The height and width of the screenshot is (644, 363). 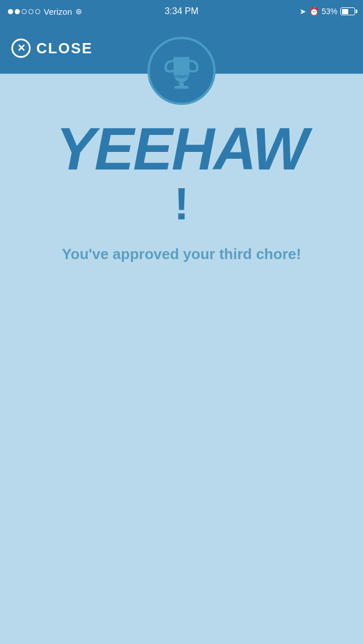 What do you see at coordinates (45, 11) in the screenshot?
I see `status-left: Verizon ⊛` at bounding box center [45, 11].